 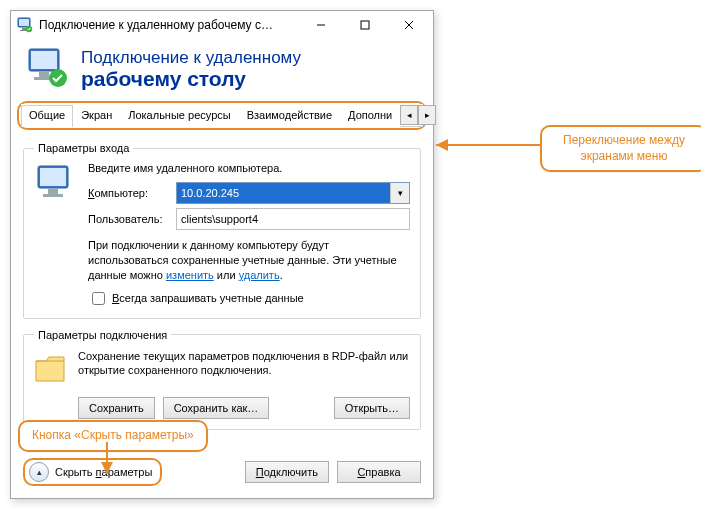 I want to click on save-as-button: Сохранить как…, so click(x=216, y=408).